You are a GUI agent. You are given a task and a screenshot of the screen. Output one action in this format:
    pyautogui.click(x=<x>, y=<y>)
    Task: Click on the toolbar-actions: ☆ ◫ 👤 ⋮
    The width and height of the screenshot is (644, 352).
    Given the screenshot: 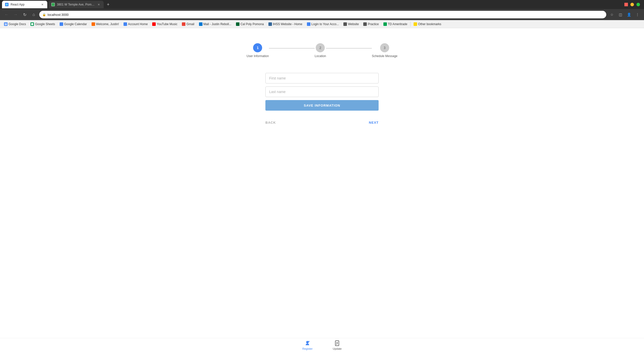 What is the action you would take?
    pyautogui.click(x=625, y=15)
    